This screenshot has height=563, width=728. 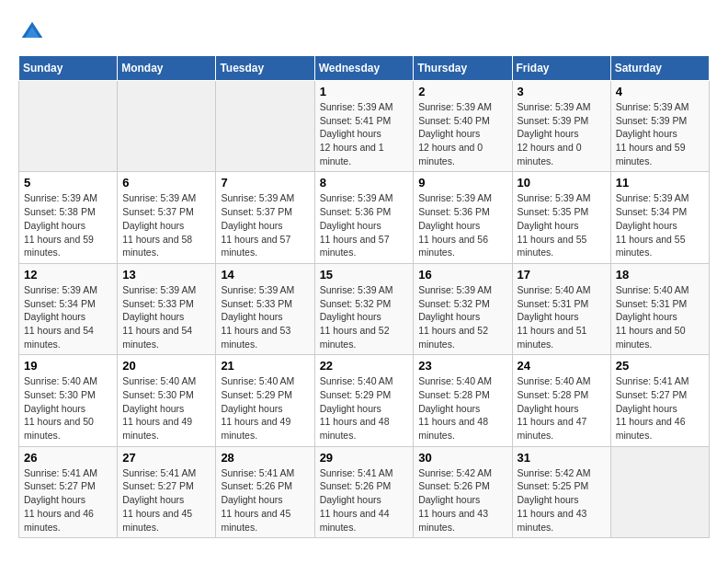 What do you see at coordinates (364, 217) in the screenshot?
I see `calendar-cell: 8 Sunrise: 5:39 AM Sunset: 5:36 PM Dayli…` at bounding box center [364, 217].